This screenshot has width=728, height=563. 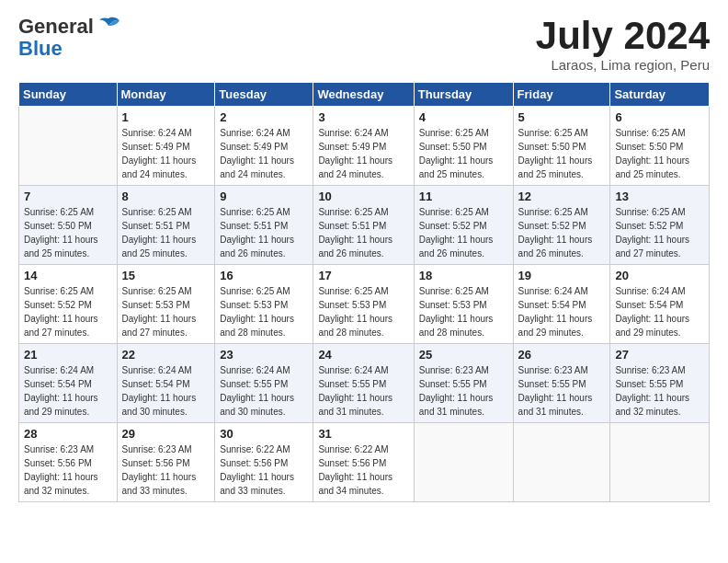 I want to click on day-number: 14, so click(x=68, y=276).